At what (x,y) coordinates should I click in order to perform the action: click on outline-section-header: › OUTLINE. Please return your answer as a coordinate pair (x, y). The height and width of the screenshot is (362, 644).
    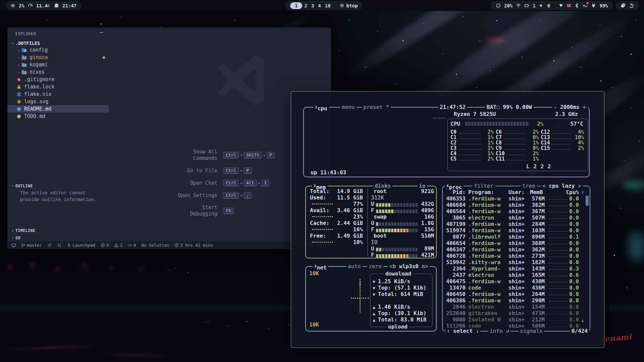
    Looking at the image, I should click on (58, 186).